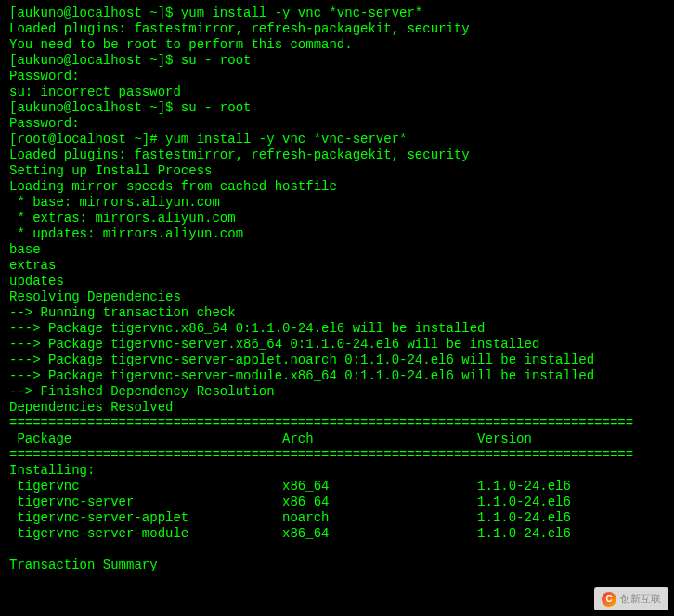 Image resolution: width=674 pixels, height=616 pixels. Describe the element at coordinates (337, 471) in the screenshot. I see `install-section-label: Installing:` at that location.